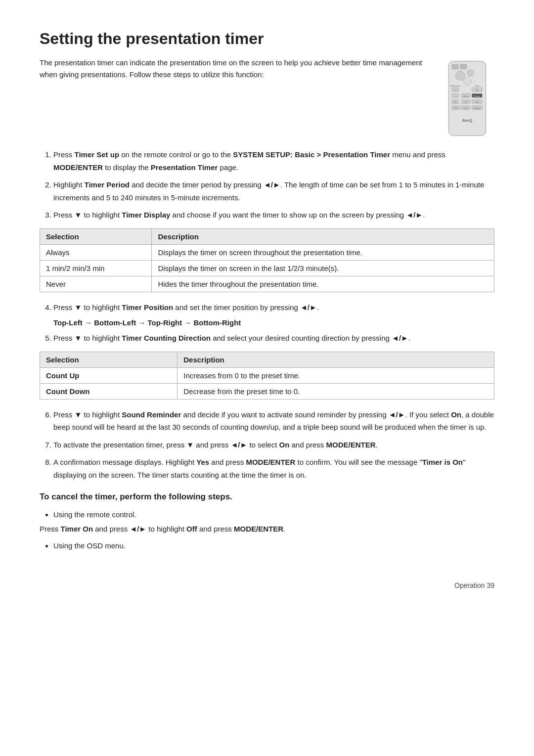  What do you see at coordinates (336, 359) in the screenshot?
I see `table2-header-description: Description` at bounding box center [336, 359].